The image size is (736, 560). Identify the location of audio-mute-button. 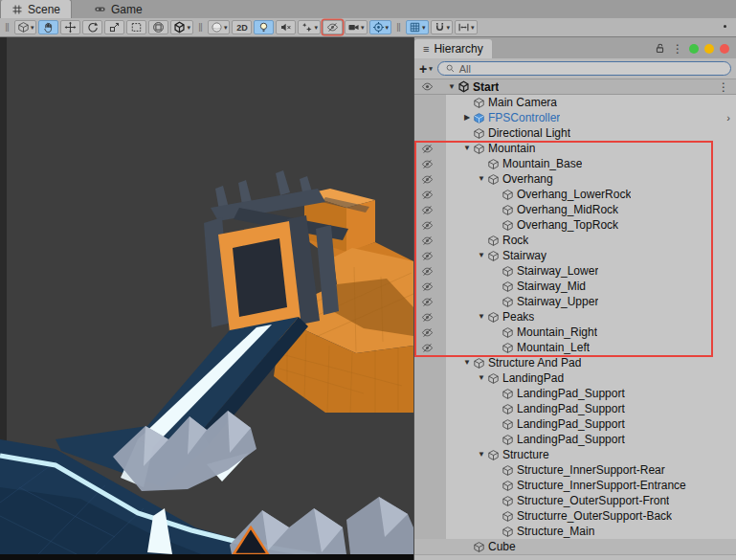
(285, 27).